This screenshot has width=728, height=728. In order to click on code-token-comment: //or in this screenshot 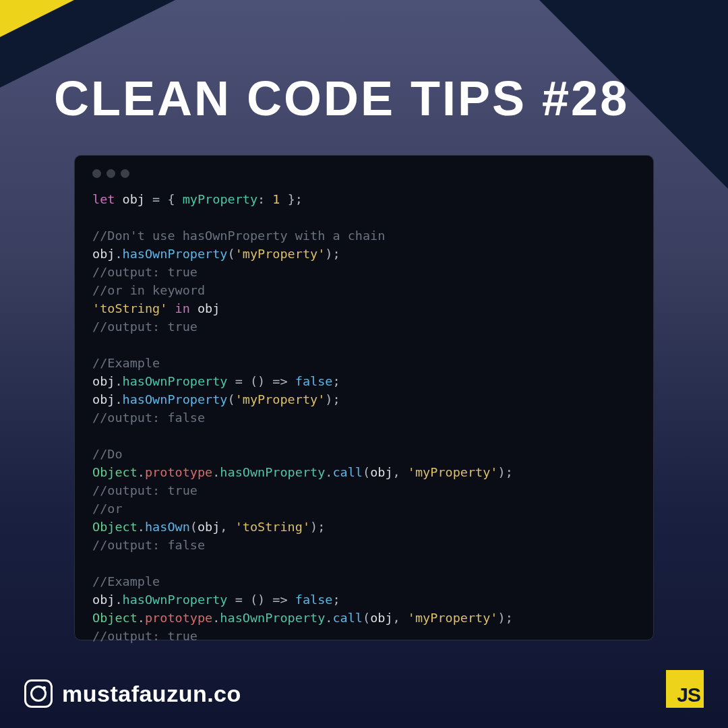, I will do `click(108, 508)`.